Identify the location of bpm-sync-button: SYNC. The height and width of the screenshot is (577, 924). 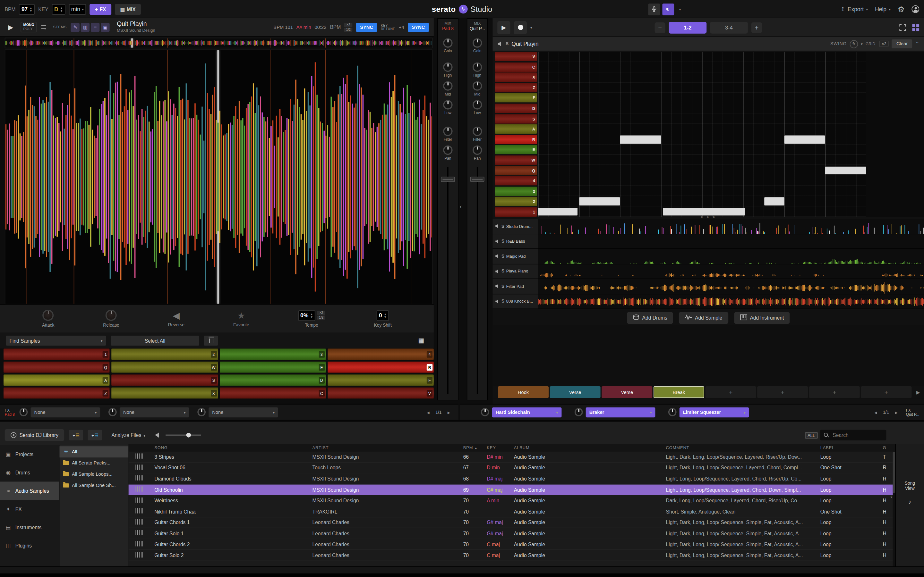
(367, 27).